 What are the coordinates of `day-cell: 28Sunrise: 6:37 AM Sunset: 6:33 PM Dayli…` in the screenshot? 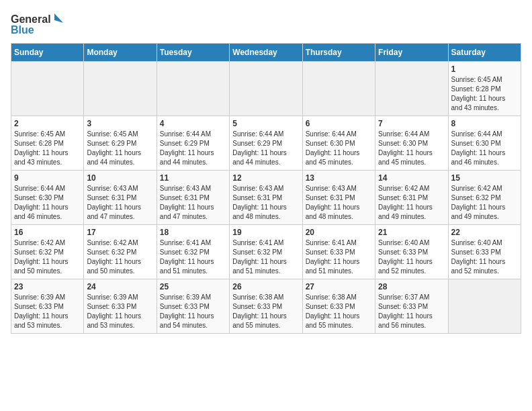 It's located at (412, 306).